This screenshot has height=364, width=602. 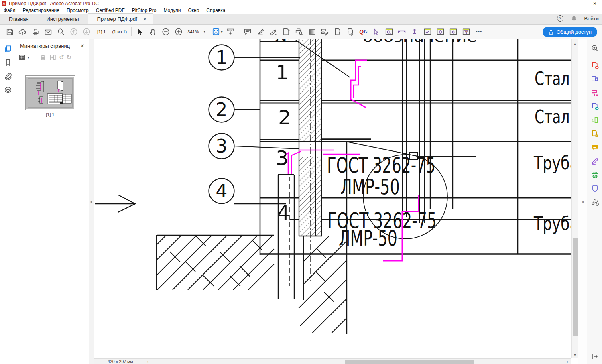 I want to click on attachments-tab, so click(x=8, y=76).